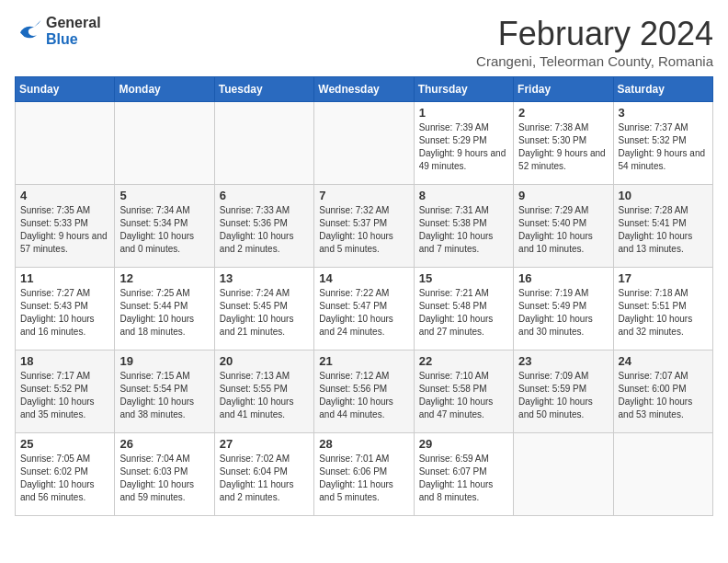 The image size is (728, 563). What do you see at coordinates (164, 396) in the screenshot?
I see `day-info: Sunrise: 7:15 AMSunset: 5:54 PMDaylight:…` at bounding box center [164, 396].